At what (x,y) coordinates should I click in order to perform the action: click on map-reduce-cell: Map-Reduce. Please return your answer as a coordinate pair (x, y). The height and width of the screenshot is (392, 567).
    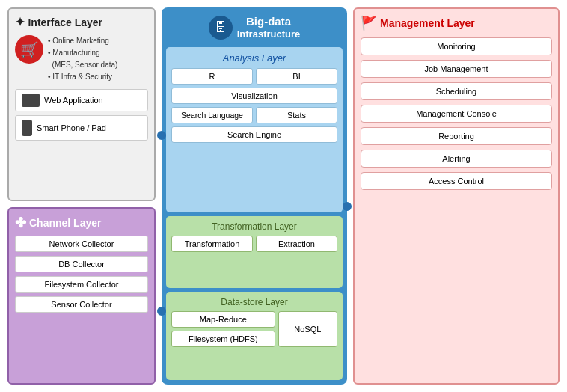
    Looking at the image, I should click on (223, 319).